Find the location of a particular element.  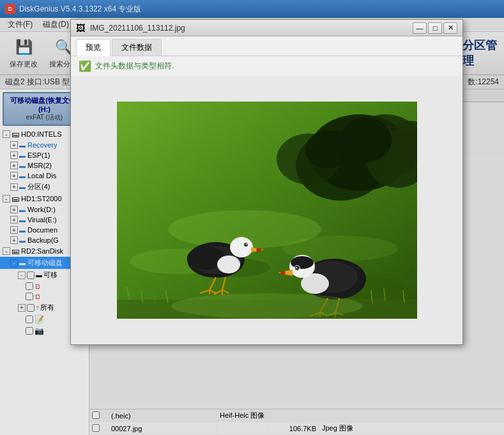

maximize-button: □ is located at coordinates (435, 28).